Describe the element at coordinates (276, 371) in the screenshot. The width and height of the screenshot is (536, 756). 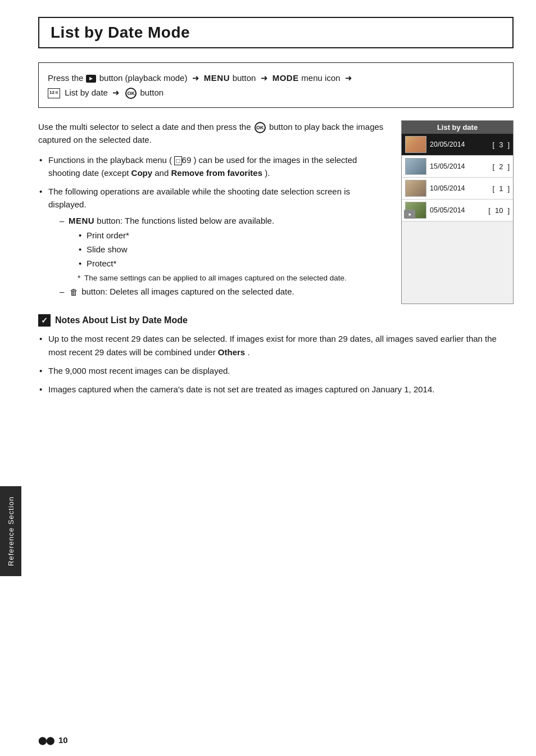
I see `note-item-2: The 9,000 most recent images can be disp…` at that location.